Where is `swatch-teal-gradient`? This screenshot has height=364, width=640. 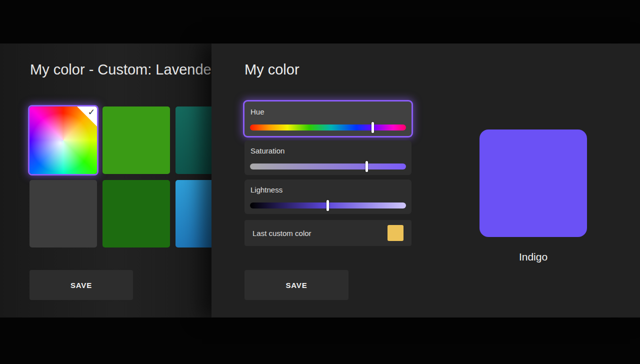 swatch-teal-gradient is located at coordinates (194, 140).